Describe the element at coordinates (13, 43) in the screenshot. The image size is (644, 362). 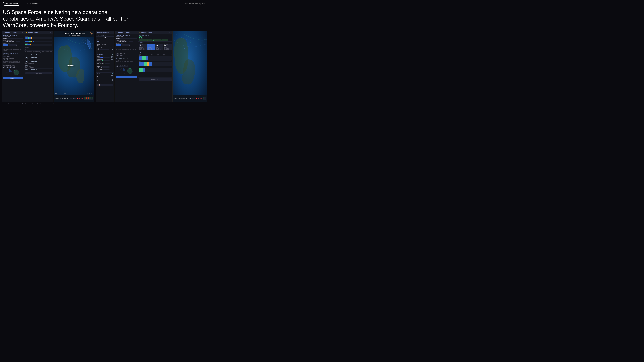
I see `required-params-section: Required Parameters Area of Interest * P…` at that location.